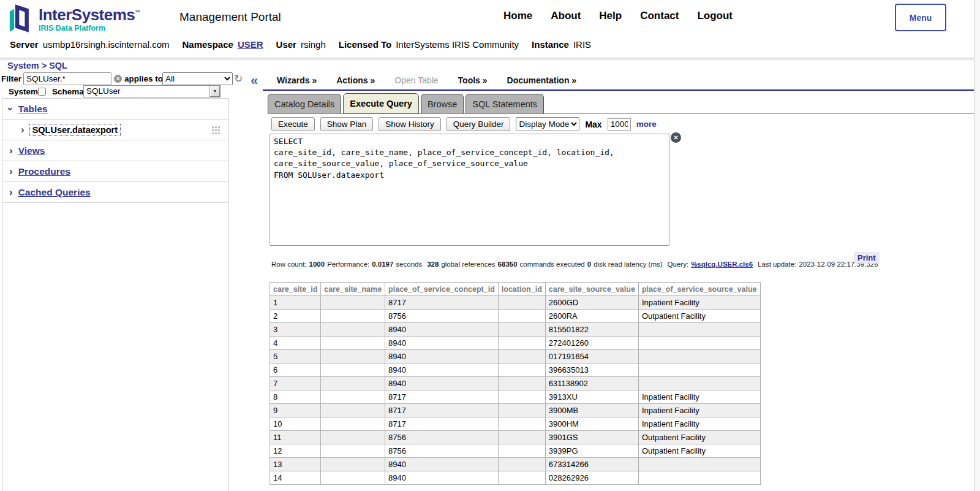 The width and height of the screenshot is (980, 491). What do you see at coordinates (21, 20) in the screenshot?
I see `intersystems-logo-icon` at bounding box center [21, 20].